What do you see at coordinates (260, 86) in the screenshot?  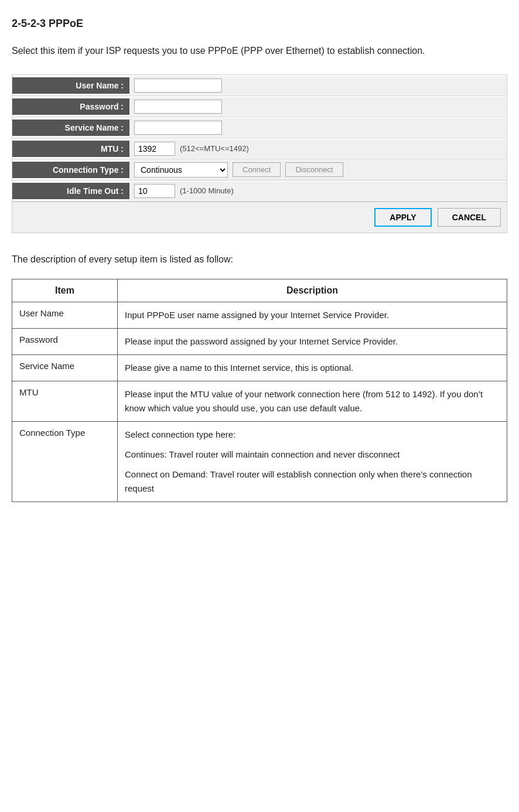 I see `username-row: User Name :` at bounding box center [260, 86].